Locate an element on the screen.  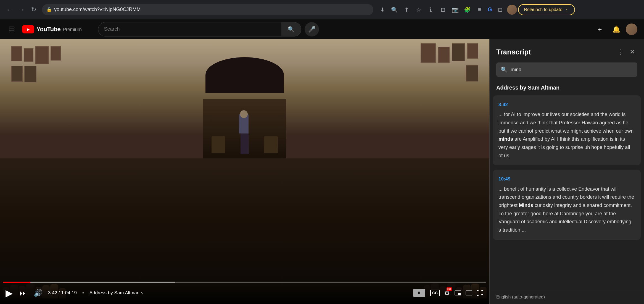
progress-buffered is located at coordinates (103, 282).